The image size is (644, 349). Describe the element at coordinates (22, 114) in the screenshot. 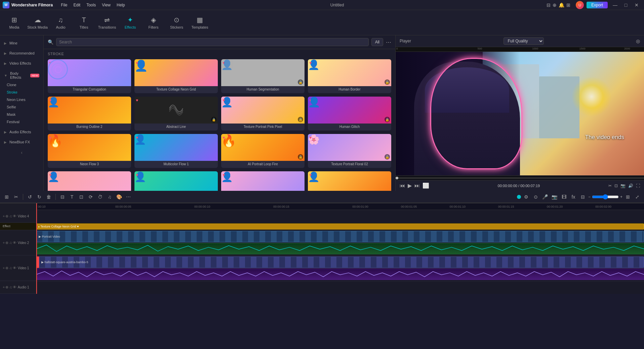

I see `sidebar-item-mask: Mask` at that location.